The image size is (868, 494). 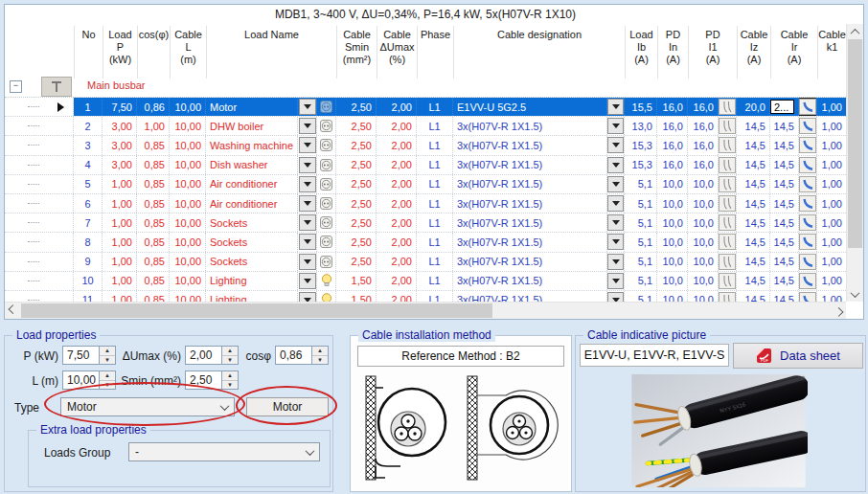 I want to click on cell-pd-i1: 10,0, so click(x=703, y=241).